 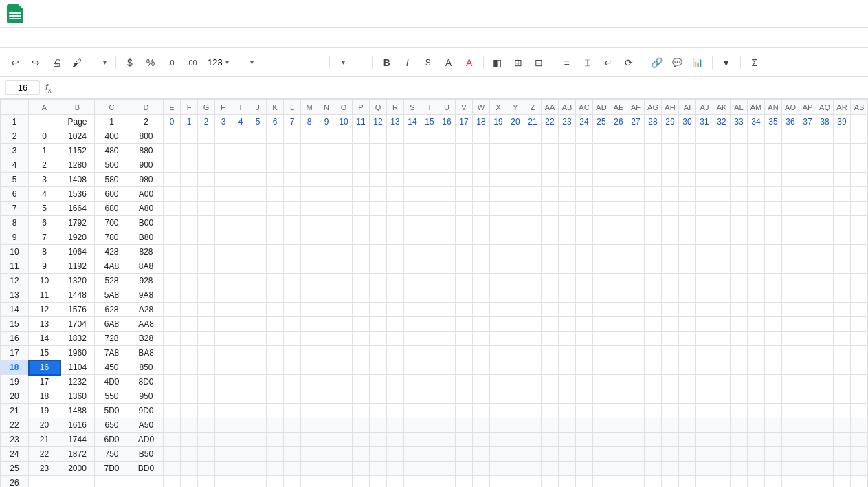 I want to click on zoom-dropdown: ▾, so click(x=103, y=63).